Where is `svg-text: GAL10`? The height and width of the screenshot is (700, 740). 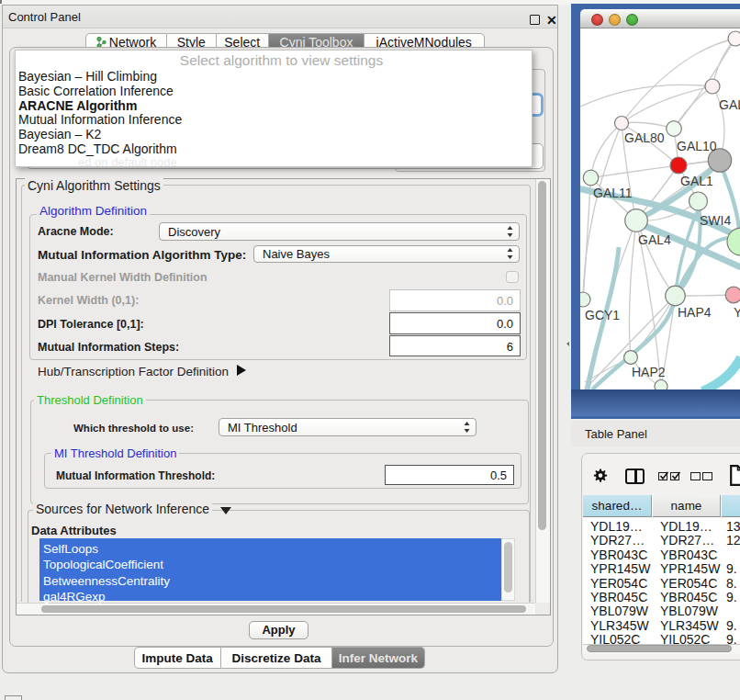
svg-text: GAL10 is located at coordinates (697, 146).